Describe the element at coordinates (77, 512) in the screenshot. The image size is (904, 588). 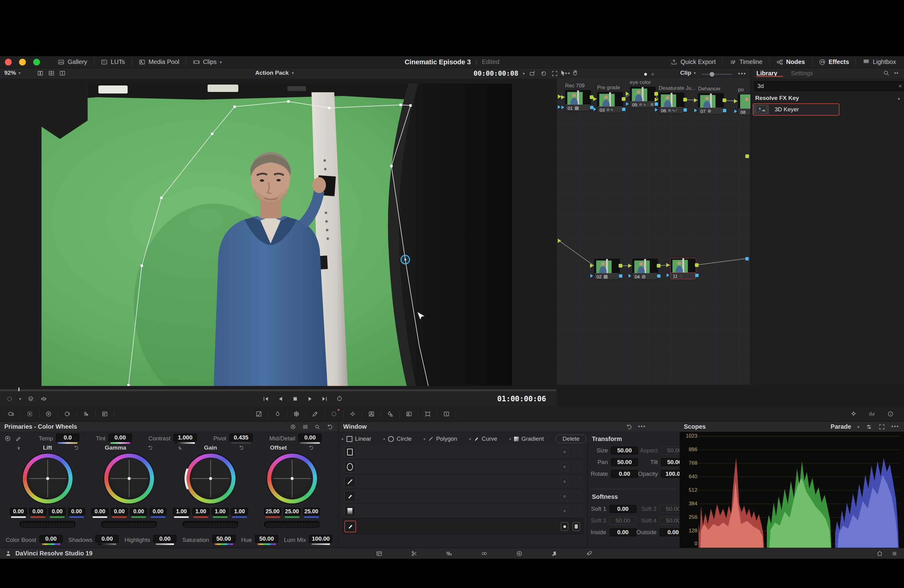
I see `lift-b: 0.00` at that location.